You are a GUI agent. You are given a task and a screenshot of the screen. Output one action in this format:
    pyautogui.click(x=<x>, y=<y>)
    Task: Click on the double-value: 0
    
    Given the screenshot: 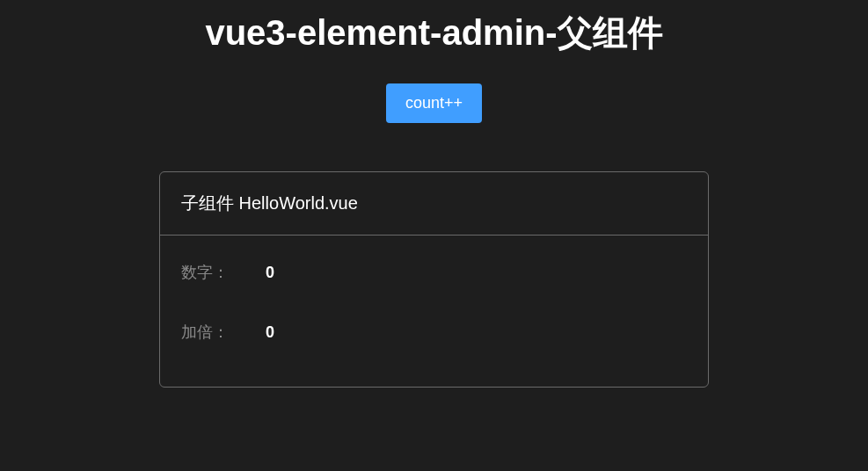 What is the action you would take?
    pyautogui.click(x=270, y=332)
    